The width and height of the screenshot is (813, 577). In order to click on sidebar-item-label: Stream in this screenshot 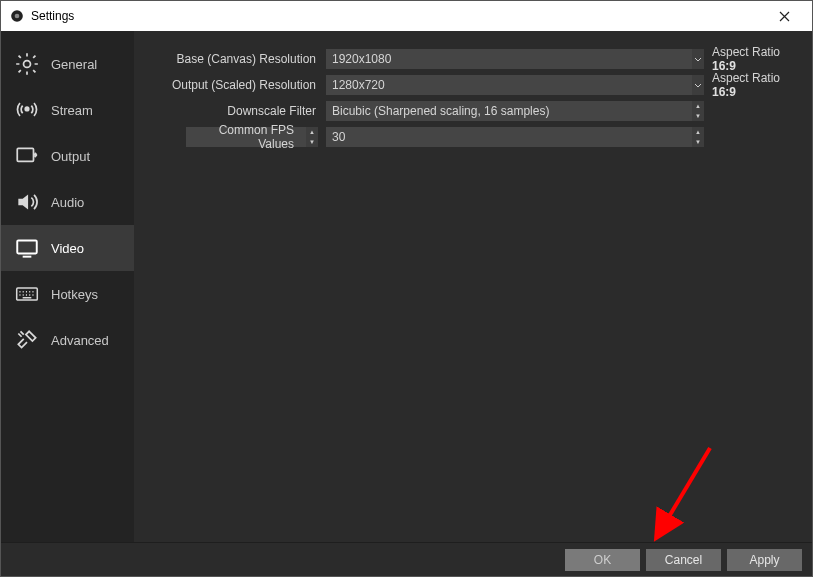, I will do `click(72, 110)`.